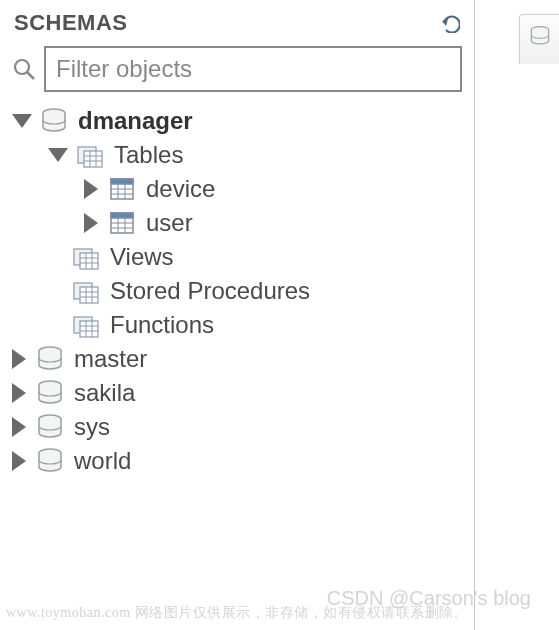  I want to click on watermark-right: CSDN @Carson's blog, so click(429, 598).